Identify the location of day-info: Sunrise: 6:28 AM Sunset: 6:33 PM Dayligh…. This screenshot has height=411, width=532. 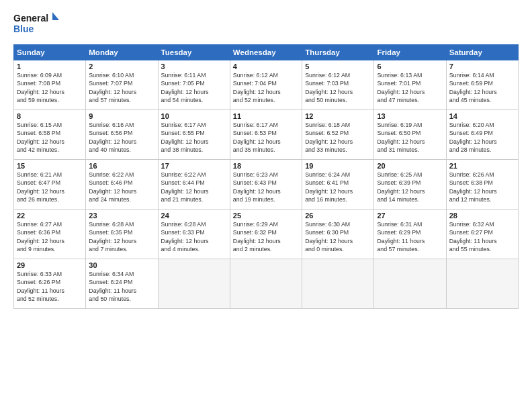
(194, 236).